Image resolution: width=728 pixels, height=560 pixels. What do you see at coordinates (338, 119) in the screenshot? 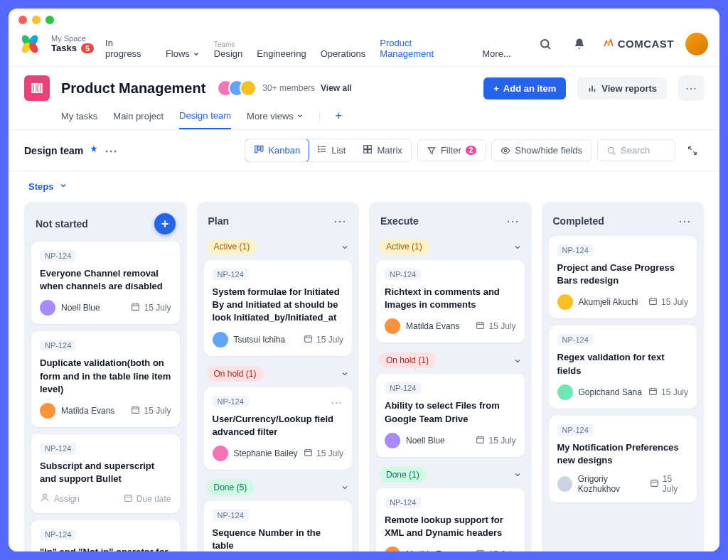
I see `add-view-button: +` at bounding box center [338, 119].